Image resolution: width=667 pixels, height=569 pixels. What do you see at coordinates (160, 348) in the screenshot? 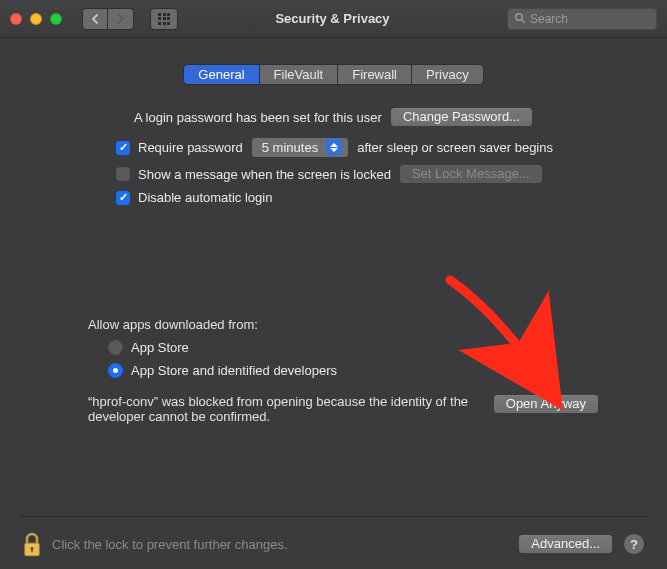
I see `radio-app-store-label: App Store` at bounding box center [160, 348].